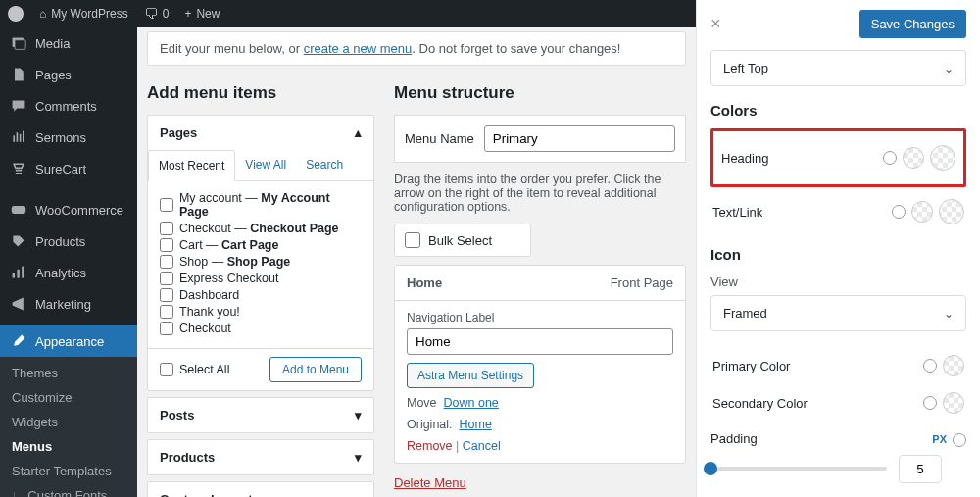 The width and height of the screenshot is (980, 497). What do you see at coordinates (69, 263) in the screenshot?
I see `admin-menu: Media Pages Comments Sermons SureCart Wo…` at bounding box center [69, 263].